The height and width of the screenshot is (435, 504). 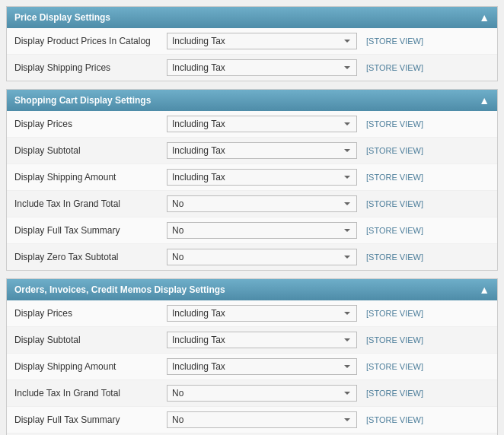 What do you see at coordinates (262, 68) in the screenshot?
I see `select-price-display-1: Including TaxExcluding TaxIncluding and …` at bounding box center [262, 68].